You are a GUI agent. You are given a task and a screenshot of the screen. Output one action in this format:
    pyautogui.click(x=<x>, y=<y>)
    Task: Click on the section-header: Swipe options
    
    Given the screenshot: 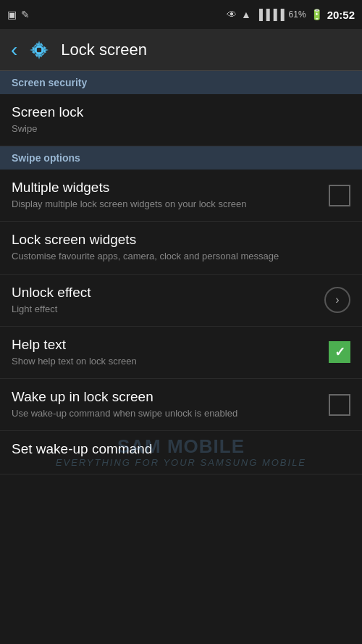 What is the action you would take?
    pyautogui.click(x=181, y=158)
    